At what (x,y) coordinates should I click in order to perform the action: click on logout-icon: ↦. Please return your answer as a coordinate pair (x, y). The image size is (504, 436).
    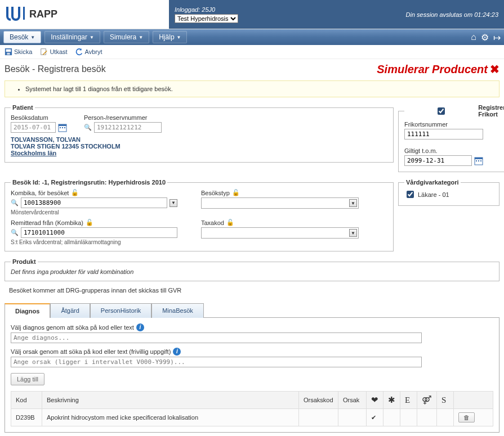
    Looking at the image, I should click on (497, 37).